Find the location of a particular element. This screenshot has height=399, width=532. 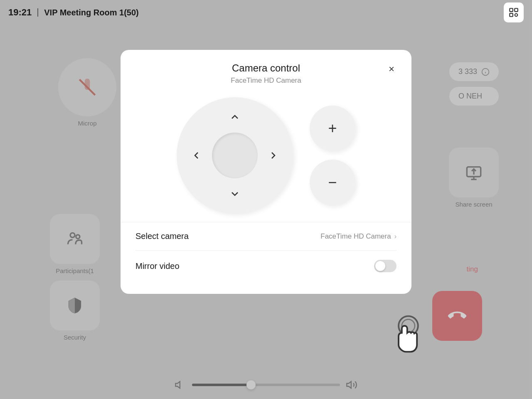

status-divider is located at coordinates (38, 12).